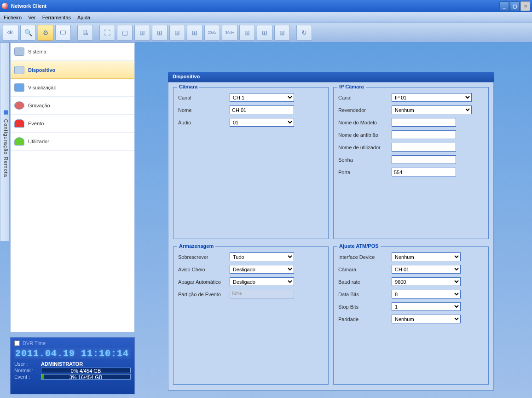 The width and height of the screenshot is (532, 398). I want to click on toolbar-layout4-button: ⊞, so click(142, 33).